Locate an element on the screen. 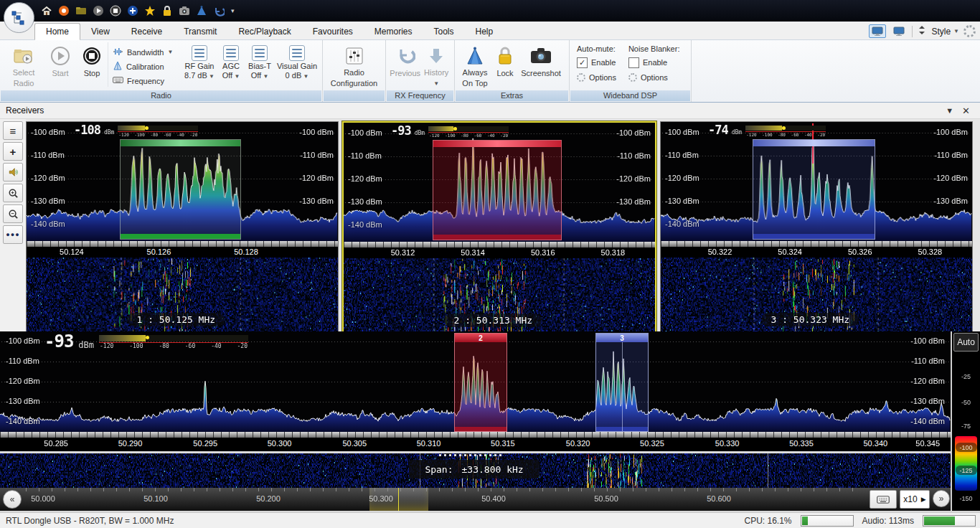 The image size is (980, 528). frequency-button: Frequency is located at coordinates (147, 80).